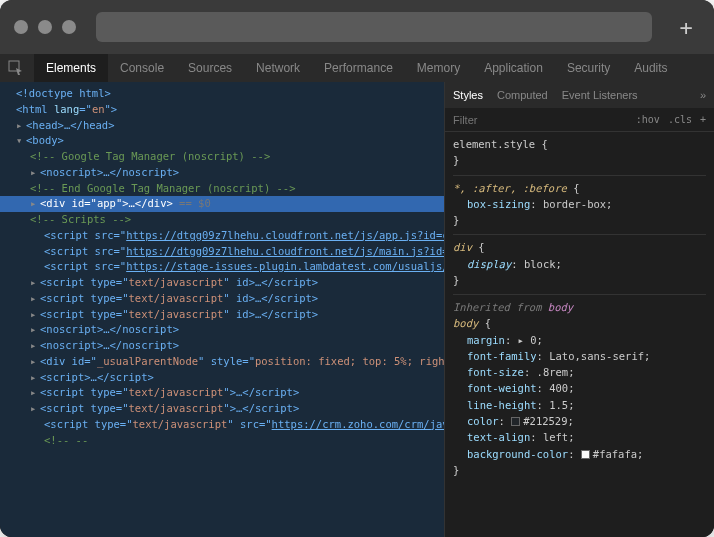 The image size is (714, 537). I want to click on styles-tab-listeners: Event Listeners, so click(600, 95).